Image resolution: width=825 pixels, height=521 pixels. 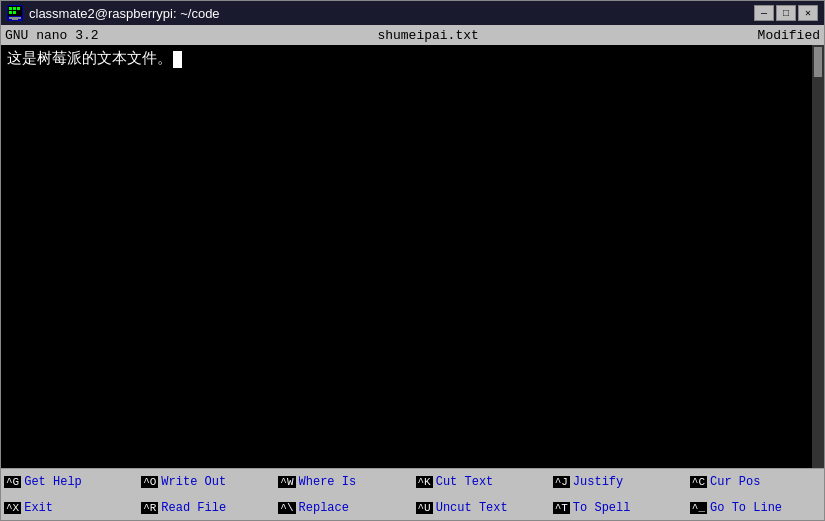 I want to click on scrollbar-thumb, so click(x=818, y=62).